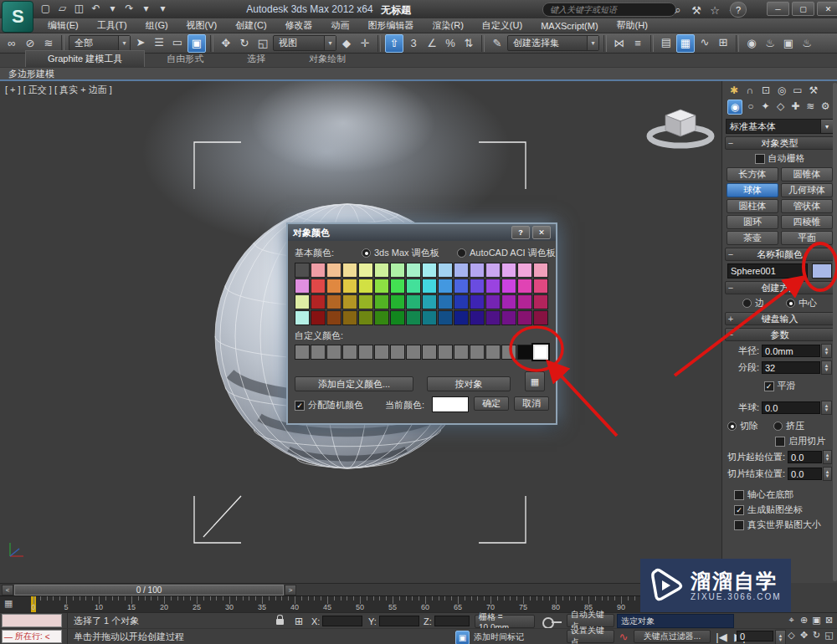  What do you see at coordinates (822, 271) in the screenshot?
I see `object-color-swatch` at bounding box center [822, 271].